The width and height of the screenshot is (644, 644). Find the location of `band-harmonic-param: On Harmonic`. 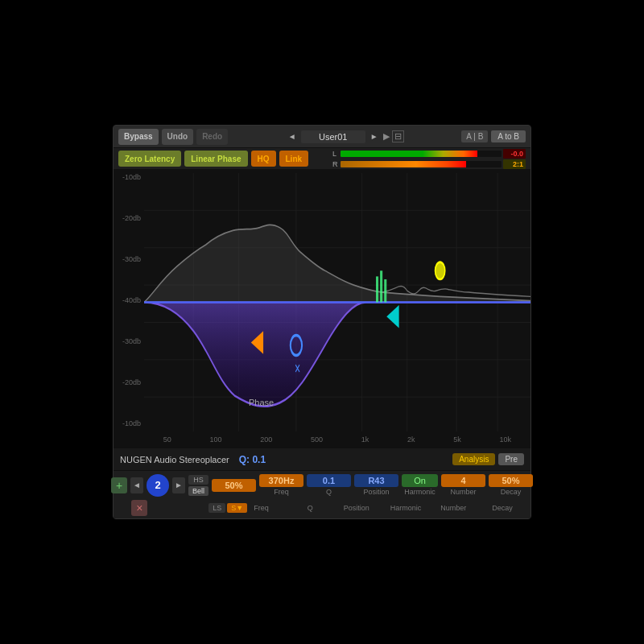

band-harmonic-param: On Harmonic is located at coordinates (420, 485).